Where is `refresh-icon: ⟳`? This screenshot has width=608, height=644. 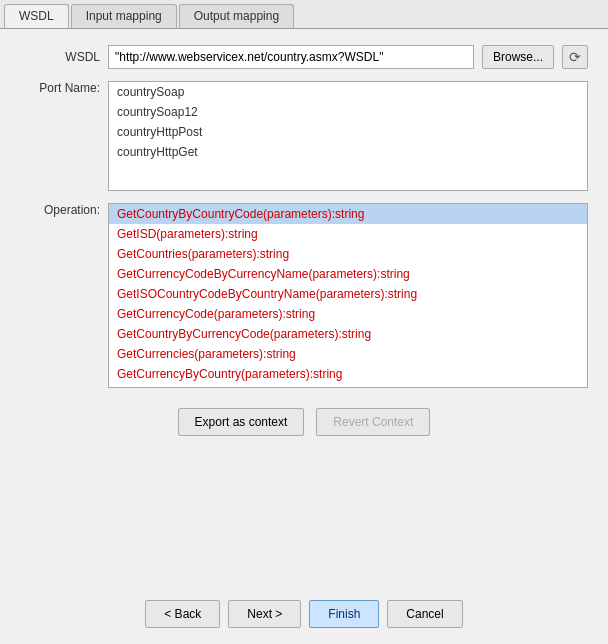 refresh-icon: ⟳ is located at coordinates (575, 57).